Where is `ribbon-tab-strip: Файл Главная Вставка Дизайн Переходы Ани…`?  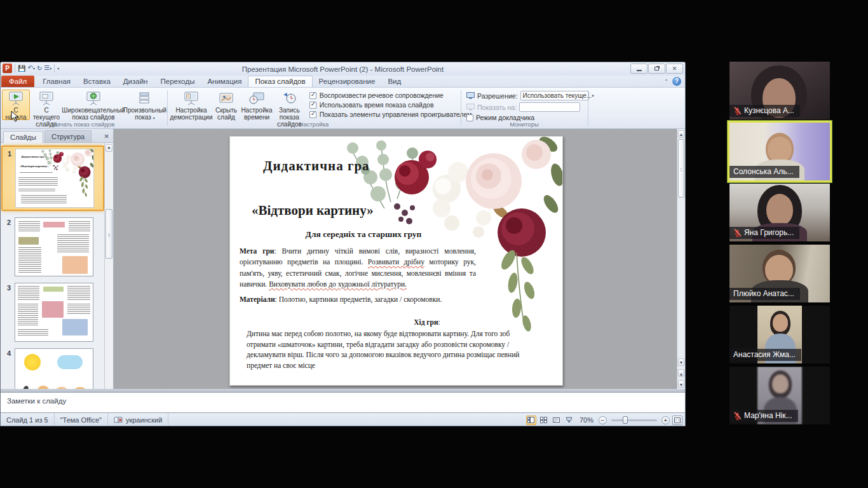
ribbon-tab-strip: Файл Главная Вставка Дизайн Переходы Ани… is located at coordinates (343, 81).